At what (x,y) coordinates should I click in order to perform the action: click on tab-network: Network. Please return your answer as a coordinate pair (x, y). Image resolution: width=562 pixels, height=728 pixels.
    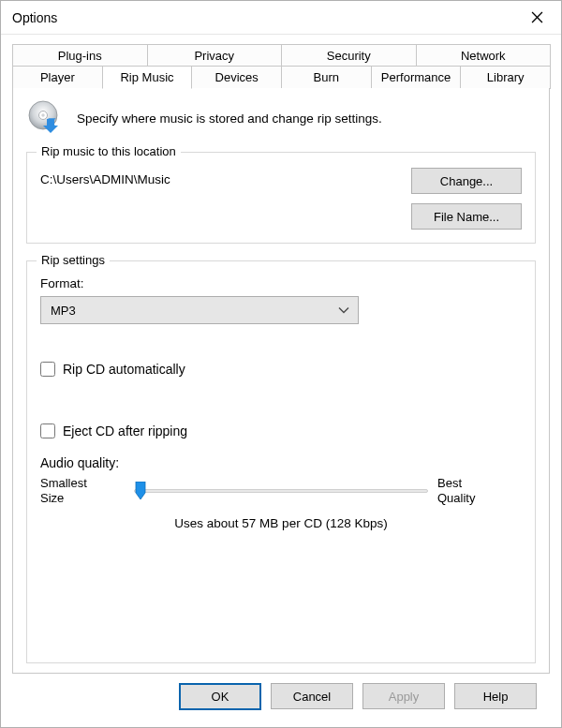
    Looking at the image, I should click on (483, 55).